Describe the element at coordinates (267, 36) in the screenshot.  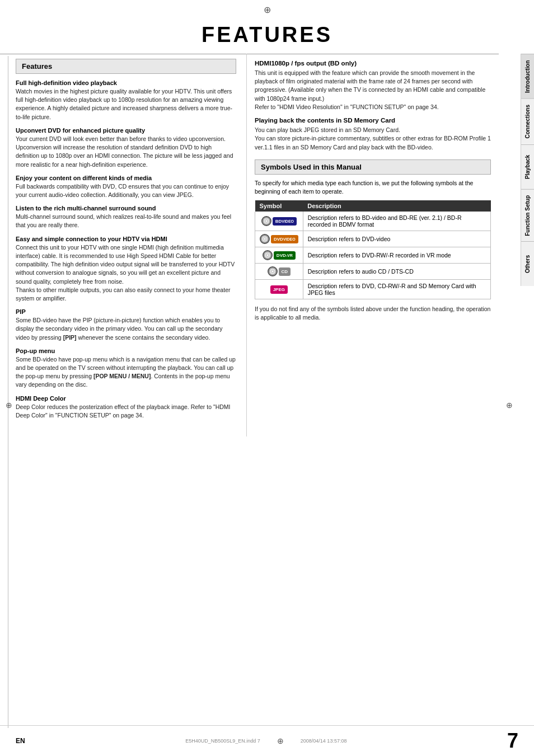
I see `page-title-bar: FEATURES` at that location.